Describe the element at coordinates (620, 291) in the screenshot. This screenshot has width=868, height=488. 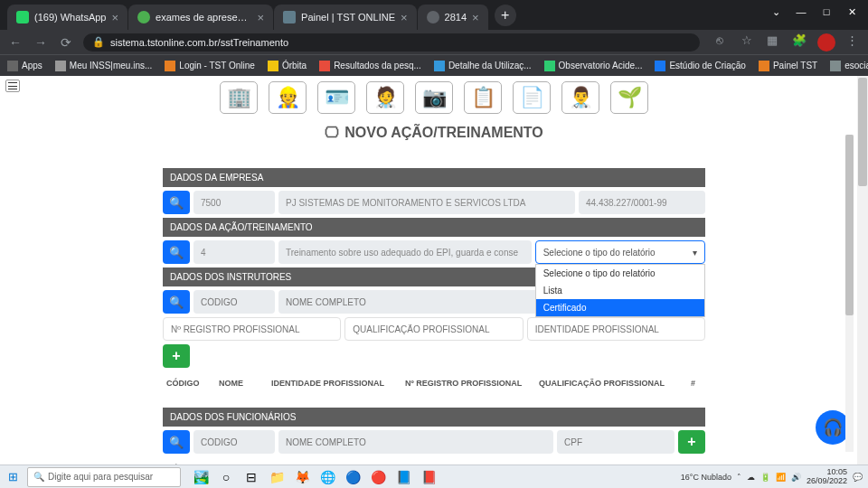
I see `relatorio-dropdown-menu: Selecione o tipo do relatório Lista Cert…` at that location.